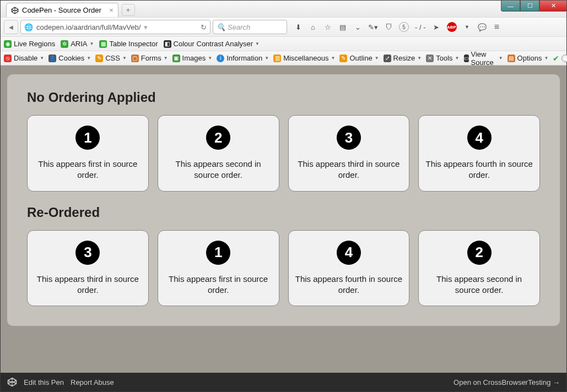 The image size is (567, 392). Describe the element at coordinates (444, 58) in the screenshot. I see `tools-label: Tools` at that location.